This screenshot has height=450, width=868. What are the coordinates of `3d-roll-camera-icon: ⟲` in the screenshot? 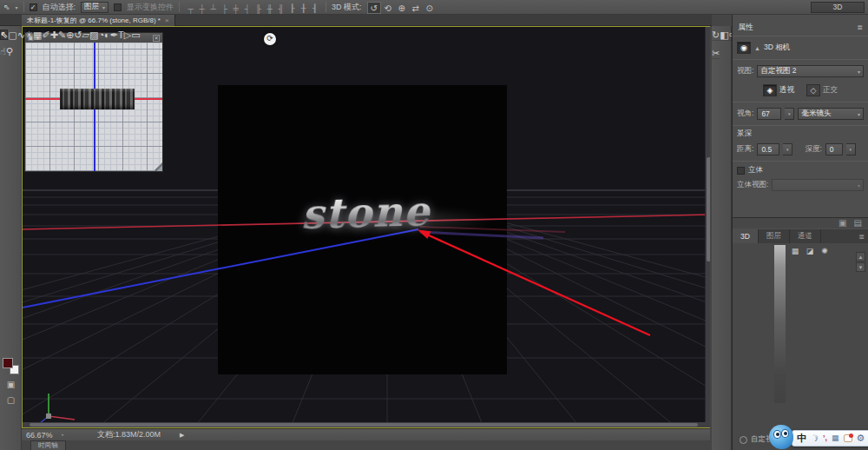 It's located at (388, 9).